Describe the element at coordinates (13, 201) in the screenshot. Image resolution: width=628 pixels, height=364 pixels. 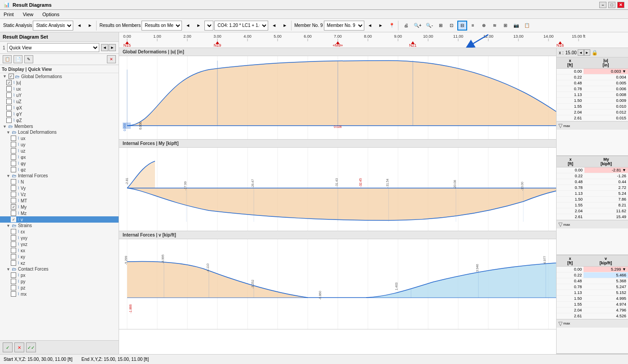
I see `checkbox-MT` at that location.